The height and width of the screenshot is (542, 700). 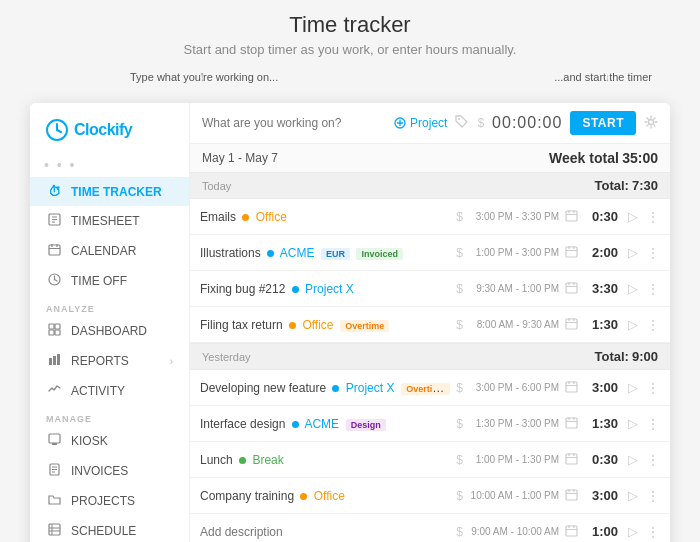 What do you see at coordinates (325, 289) in the screenshot?
I see `entry-description: Fixing bug #212 Project X` at bounding box center [325, 289].